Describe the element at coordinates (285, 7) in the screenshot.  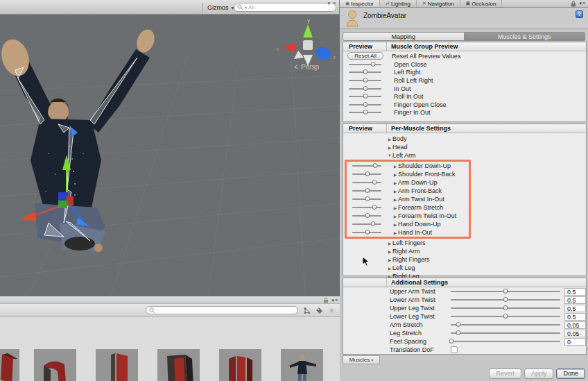
I see `scene-search-input: ▾ All` at that location.